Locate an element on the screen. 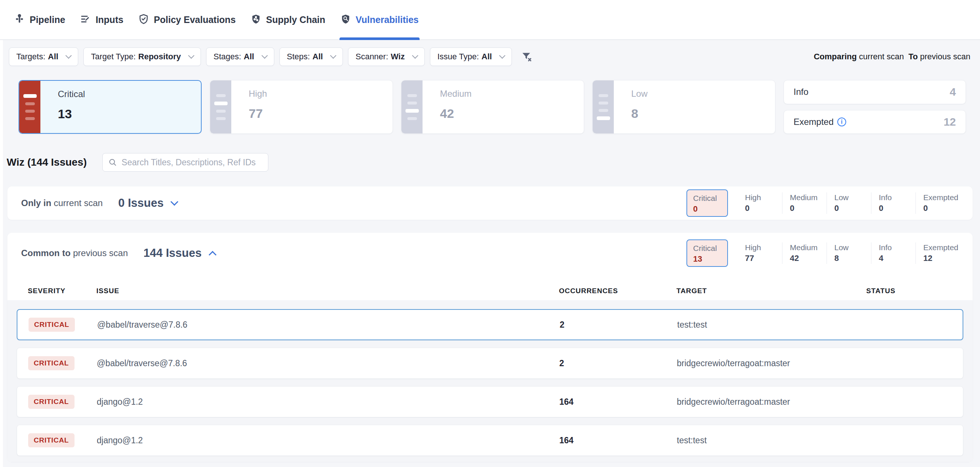  tab-supply-chain: Supply Chain is located at coordinates (288, 20).